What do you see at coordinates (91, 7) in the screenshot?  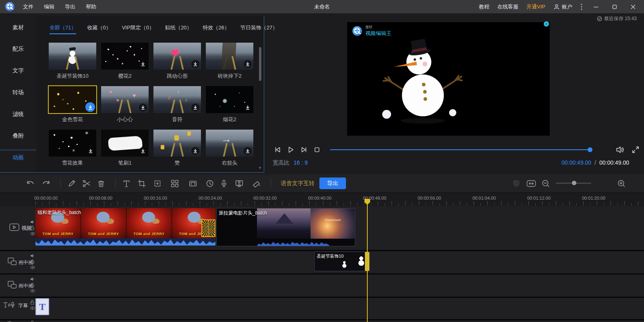 I see `menu-help: 帮助` at bounding box center [91, 7].